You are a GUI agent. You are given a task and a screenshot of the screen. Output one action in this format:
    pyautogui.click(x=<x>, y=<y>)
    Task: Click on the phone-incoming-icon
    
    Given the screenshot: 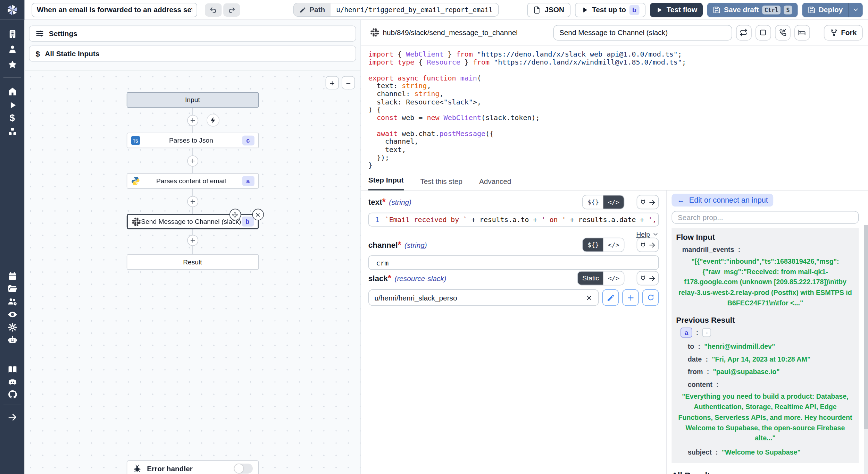 What is the action you would take?
    pyautogui.click(x=783, y=33)
    